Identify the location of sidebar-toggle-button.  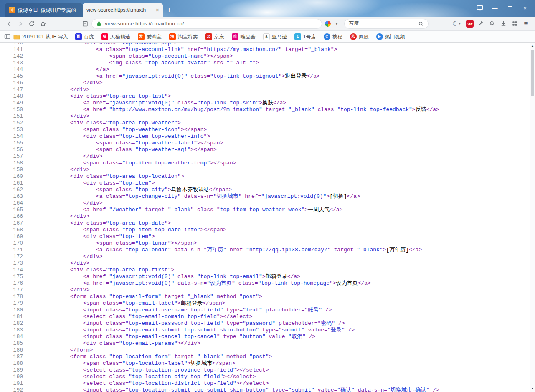
(7, 37).